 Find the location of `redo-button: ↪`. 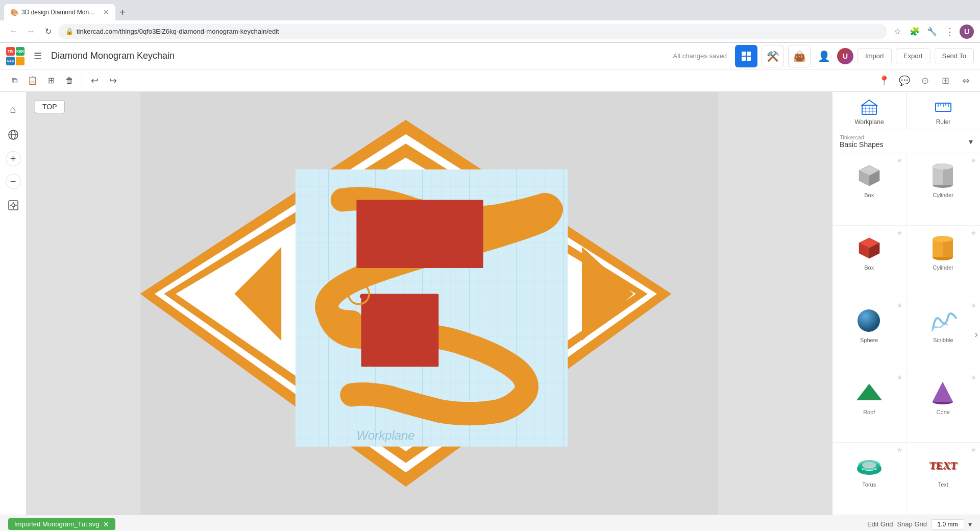

redo-button: ↪ is located at coordinates (113, 81).